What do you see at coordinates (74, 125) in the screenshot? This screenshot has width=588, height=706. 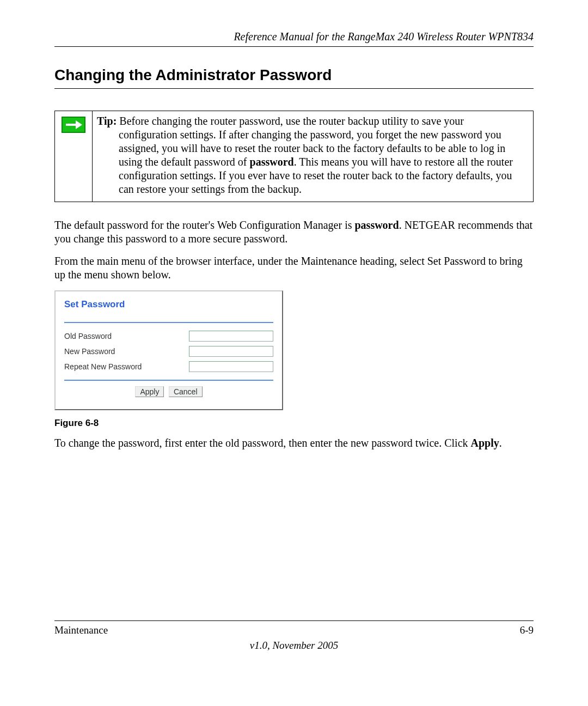 I see `arrow-right-icon` at bounding box center [74, 125].